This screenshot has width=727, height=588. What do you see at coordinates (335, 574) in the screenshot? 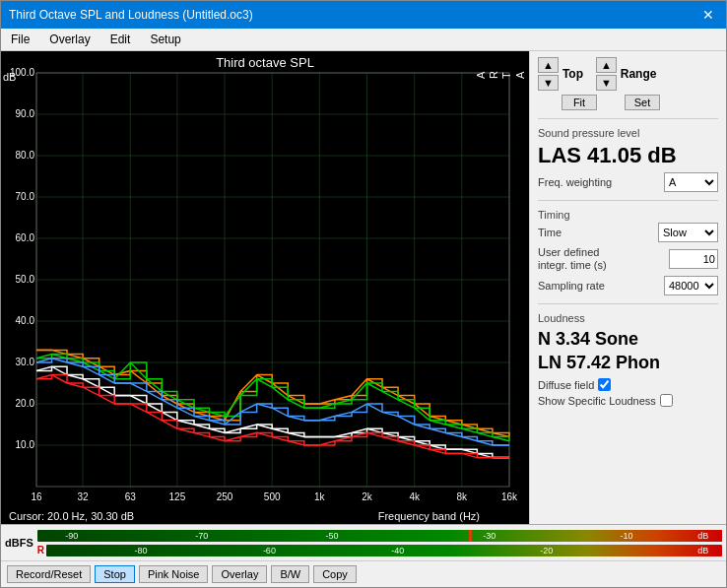
I see `copy-button: Copy` at bounding box center [335, 574].